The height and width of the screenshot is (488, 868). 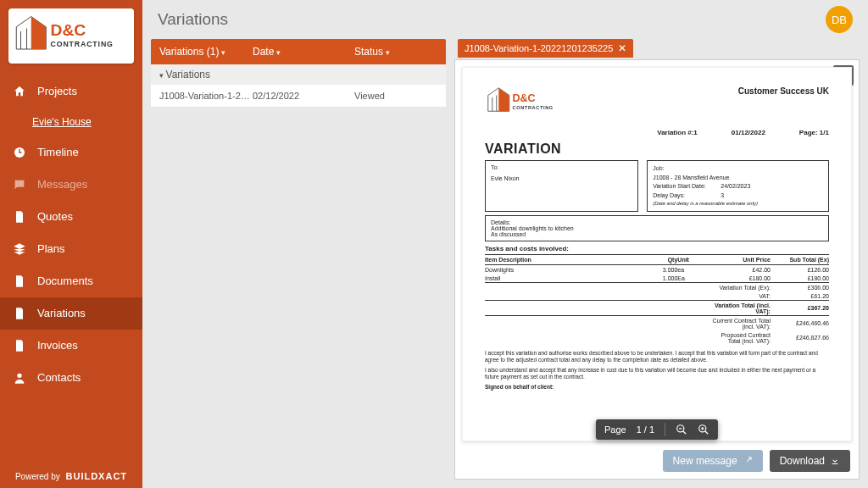 I want to click on doc-meta: Variation #:1 01/12/2022 Page: 1/1, so click(x=657, y=132).